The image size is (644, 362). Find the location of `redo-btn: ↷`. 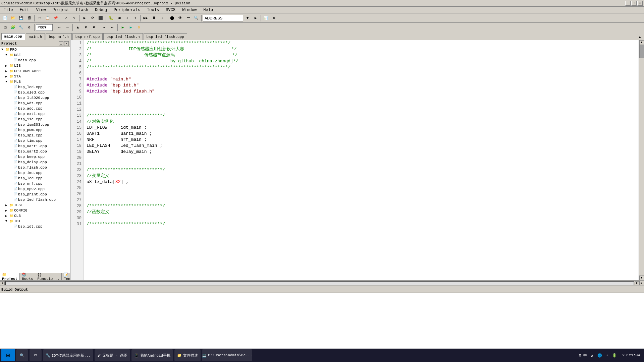

redo-btn: ↷ is located at coordinates (74, 18).